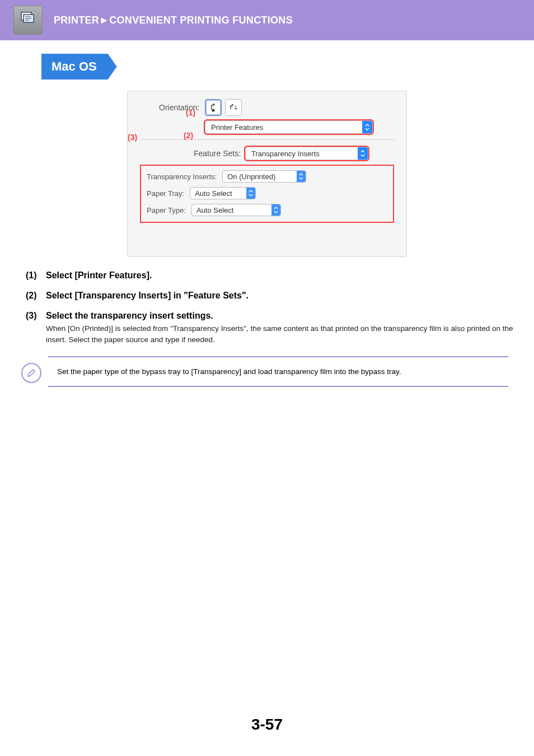 This screenshot has height=756, width=534. I want to click on feature-sets-select: Transparency Inserts, so click(307, 153).